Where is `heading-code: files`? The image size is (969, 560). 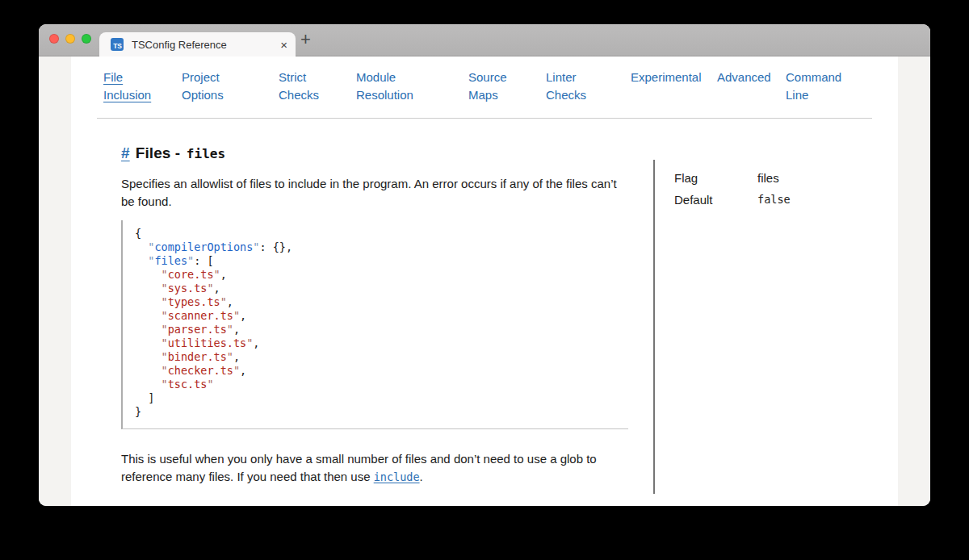 heading-code: files is located at coordinates (207, 153).